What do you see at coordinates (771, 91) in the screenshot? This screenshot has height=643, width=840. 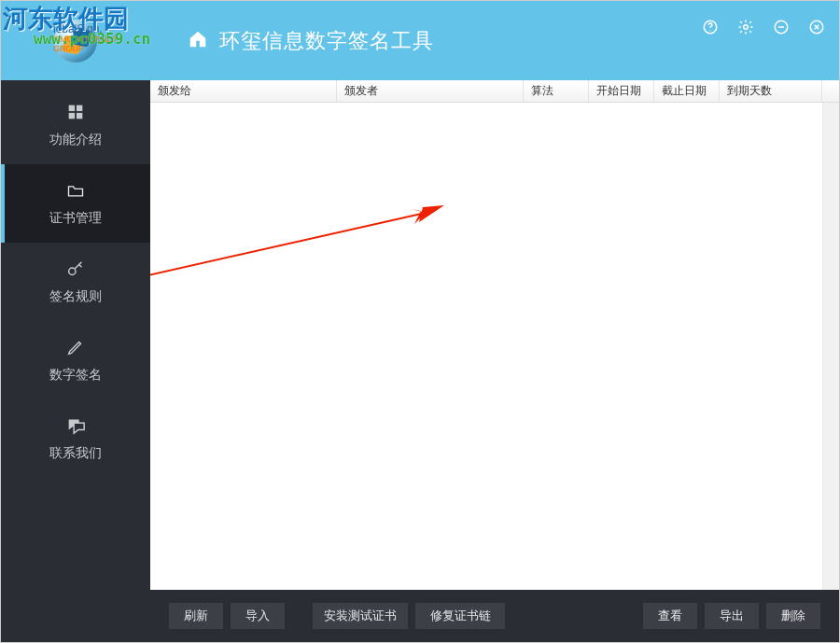 I see `col-days-to-exp: 到期天数` at bounding box center [771, 91].